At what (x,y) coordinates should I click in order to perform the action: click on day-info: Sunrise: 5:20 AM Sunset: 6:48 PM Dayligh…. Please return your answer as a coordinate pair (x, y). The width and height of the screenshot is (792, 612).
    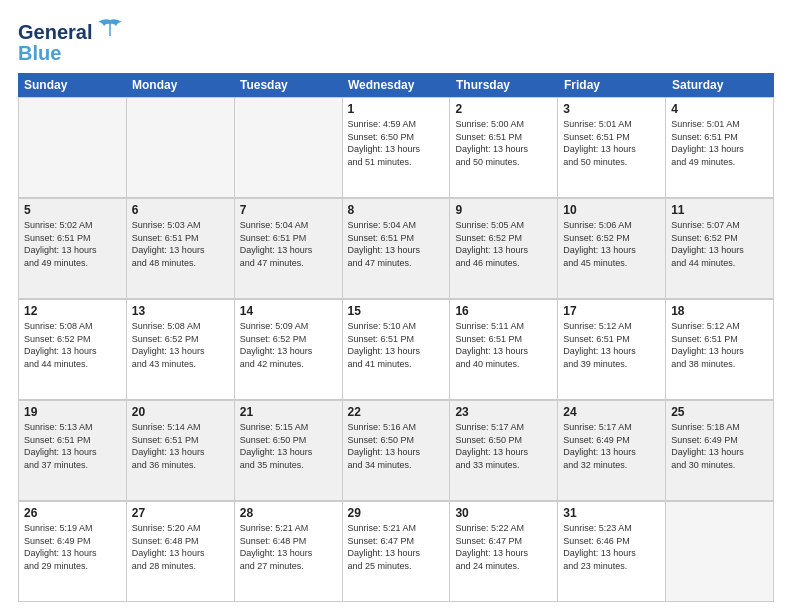
    Looking at the image, I should click on (180, 547).